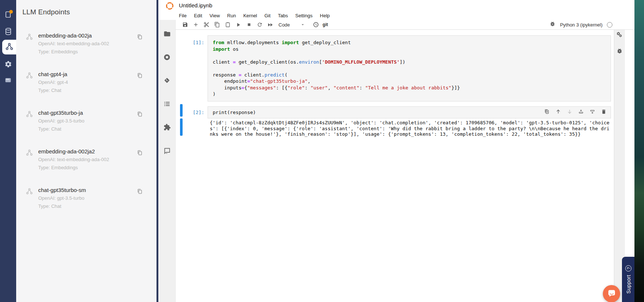  I want to click on cell-2-source: print(response), so click(234, 113).